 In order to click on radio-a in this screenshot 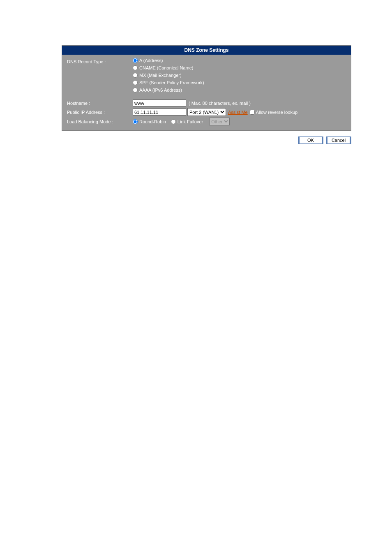, I will do `click(135, 60)`.